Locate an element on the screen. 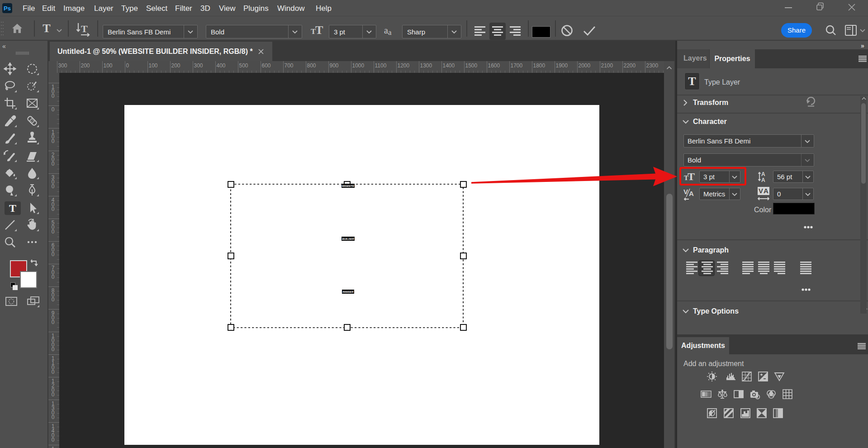  svg-text: BUILDER is located at coordinates (348, 239).